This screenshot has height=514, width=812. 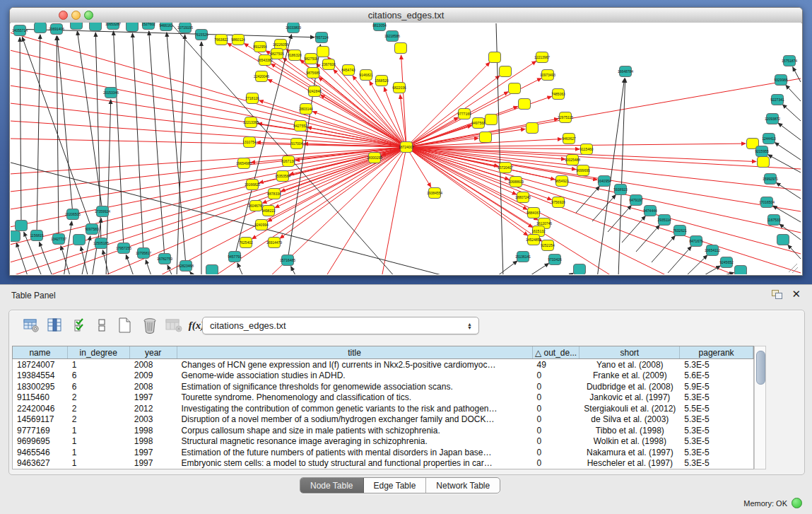 What do you see at coordinates (534, 214) in the screenshot?
I see `graph-node: 9884067` at bounding box center [534, 214].